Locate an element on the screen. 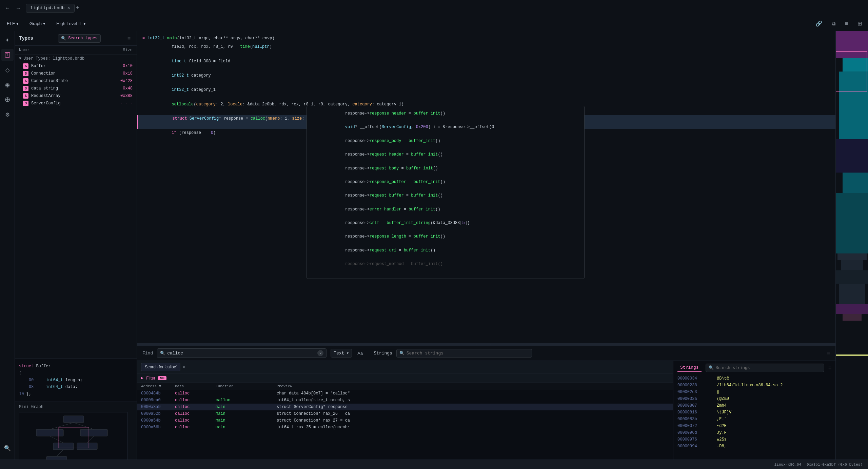 This screenshot has width=868, height=469. result-row-4: 0000a54b calloc main struct Connection* … is located at coordinates (405, 421).